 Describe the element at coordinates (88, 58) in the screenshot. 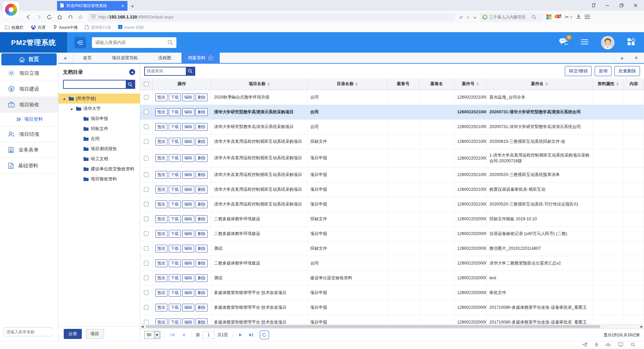

I see `tab-首页: 首页` at that location.